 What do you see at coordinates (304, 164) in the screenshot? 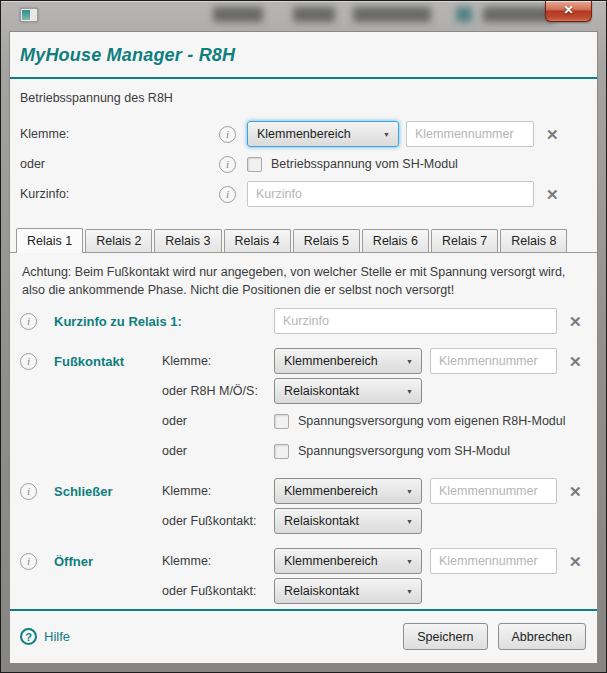
I see `oder-row: oder i Betriebsspannung vom SH-Modul` at bounding box center [304, 164].